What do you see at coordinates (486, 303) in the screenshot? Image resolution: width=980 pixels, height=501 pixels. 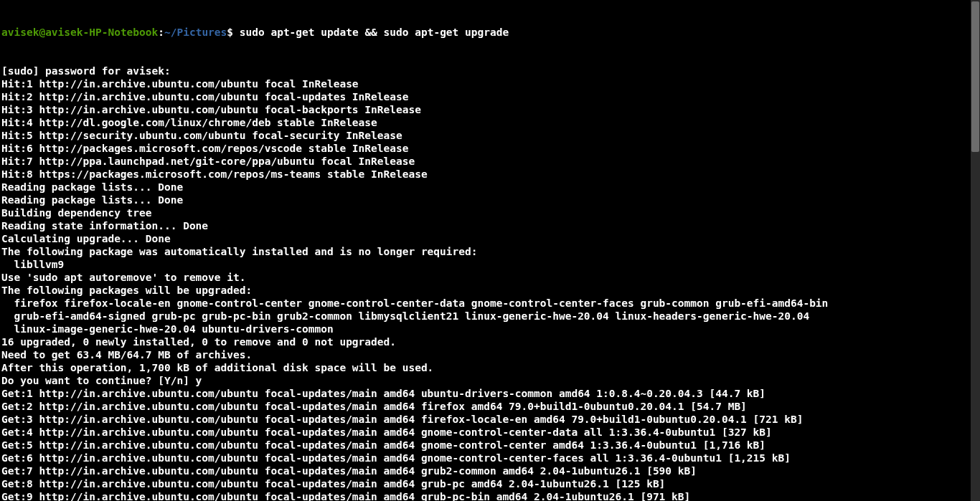 I see `terminal-line: firefox firefox-locale-en gnome-control-…` at bounding box center [486, 303].